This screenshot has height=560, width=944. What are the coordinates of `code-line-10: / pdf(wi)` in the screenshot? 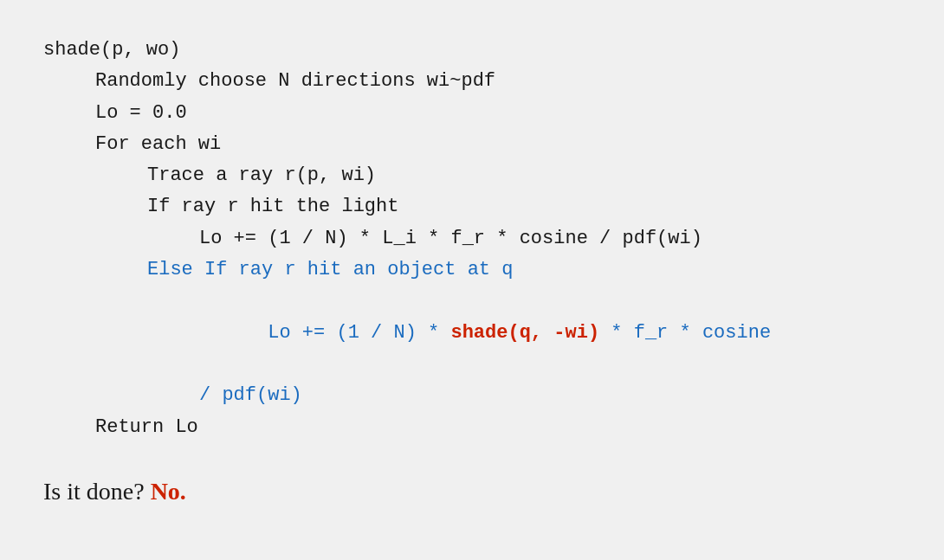 It's located at (472, 396).